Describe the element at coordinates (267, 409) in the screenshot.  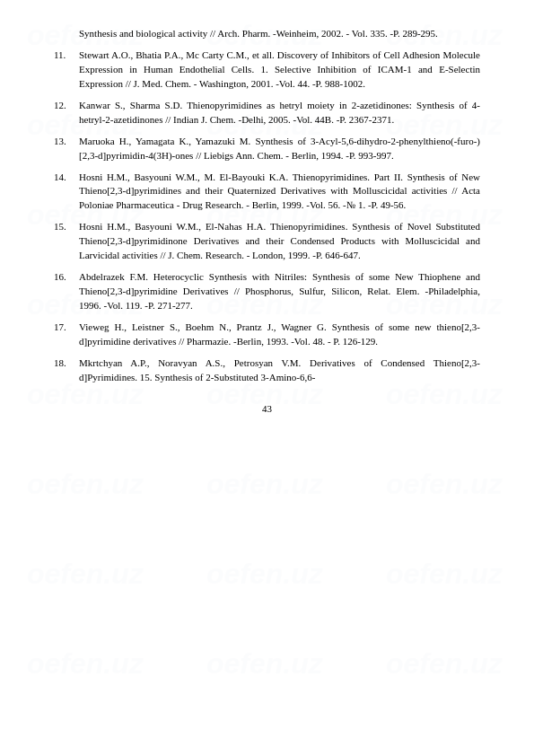
I see `page-number: 43` at that location.